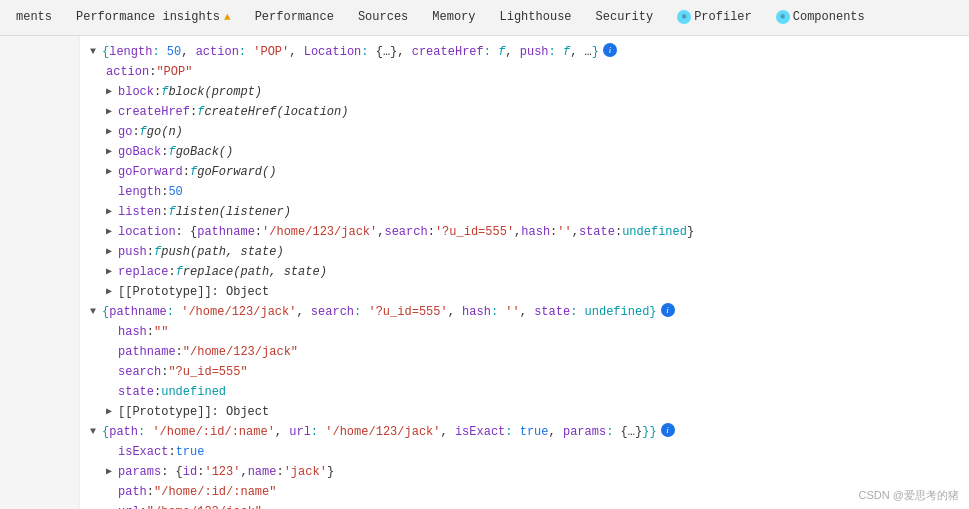  I want to click on dev-tools-navbar: ments Performance insights ▲ Performance…, so click(484, 18).